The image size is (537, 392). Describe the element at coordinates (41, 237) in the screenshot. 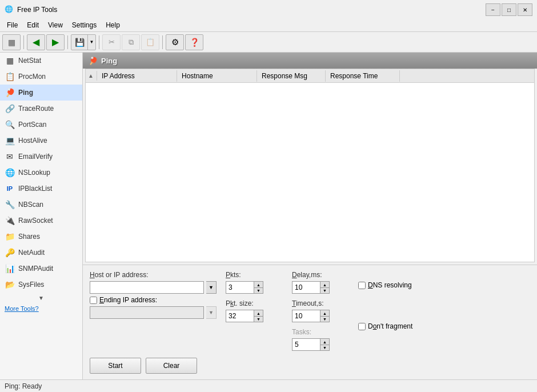

I see `sidebar-item-shares: 📁 Shares` at that location.